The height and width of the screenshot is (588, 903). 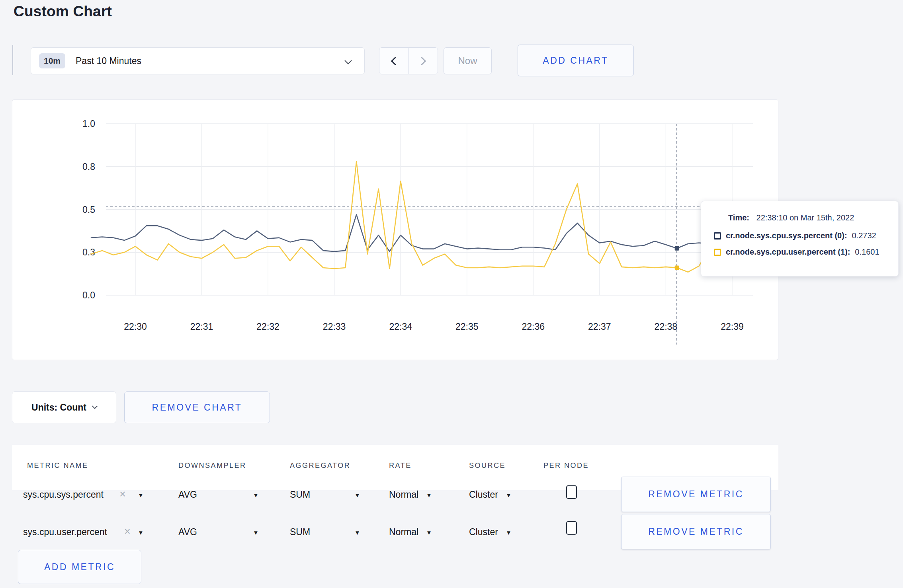 I want to click on svg-text: 0.0, so click(x=89, y=295).